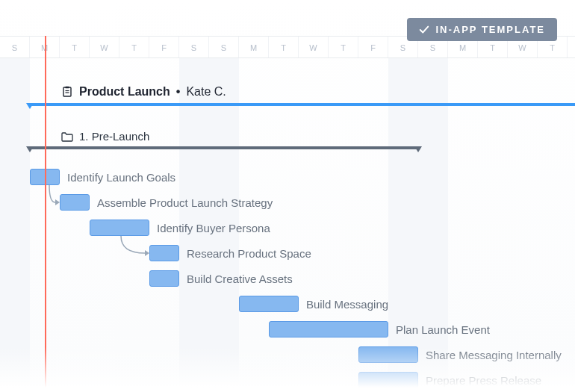  I want to click on task-bar: Identify Launch Goals, so click(103, 177).